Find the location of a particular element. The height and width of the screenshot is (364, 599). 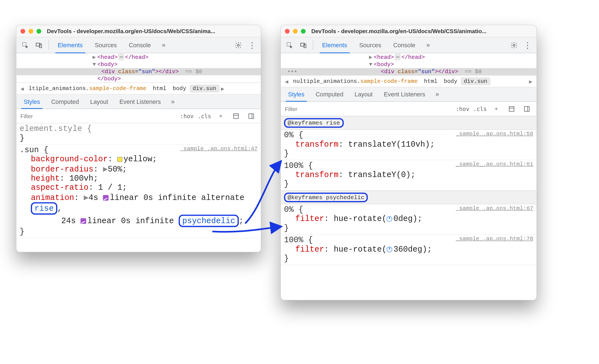

rule-sun: _sample_.ap…ons.html:47 .sun { backgroun… is located at coordinates (139, 191).